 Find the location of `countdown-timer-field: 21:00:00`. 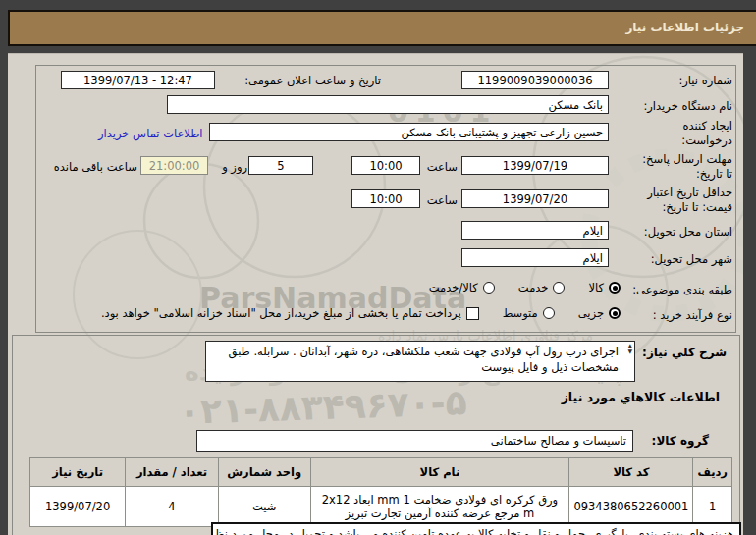

countdown-timer-field: 21:00:00 is located at coordinates (175, 165).